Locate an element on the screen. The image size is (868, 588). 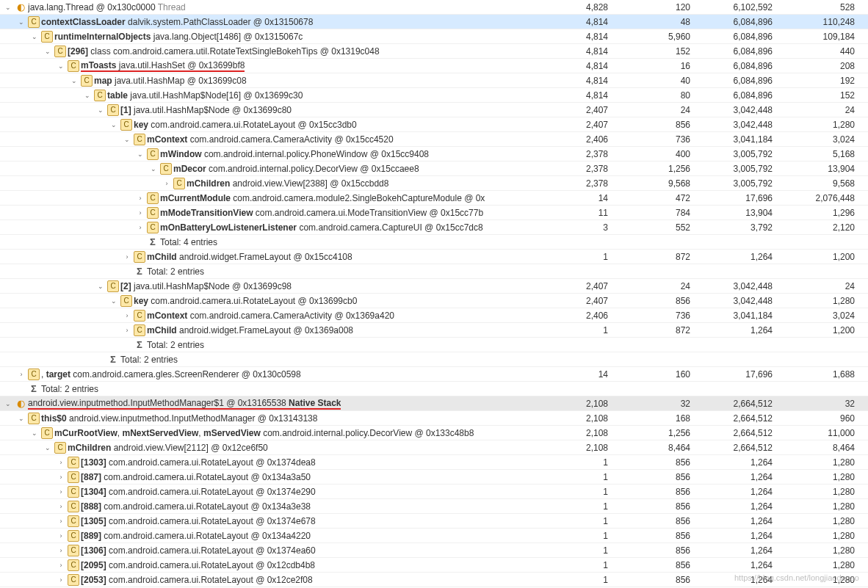
tree-row: ›CmOnBatteryLowListenerListener com.andr… is located at coordinates (434, 228).